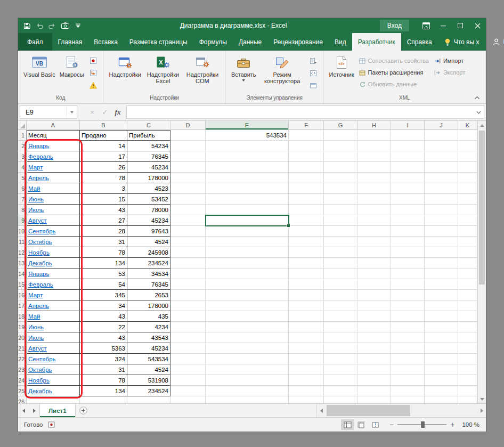 The image size is (504, 447). Describe the element at coordinates (341, 253) in the screenshot. I see `cell-G12` at that location.